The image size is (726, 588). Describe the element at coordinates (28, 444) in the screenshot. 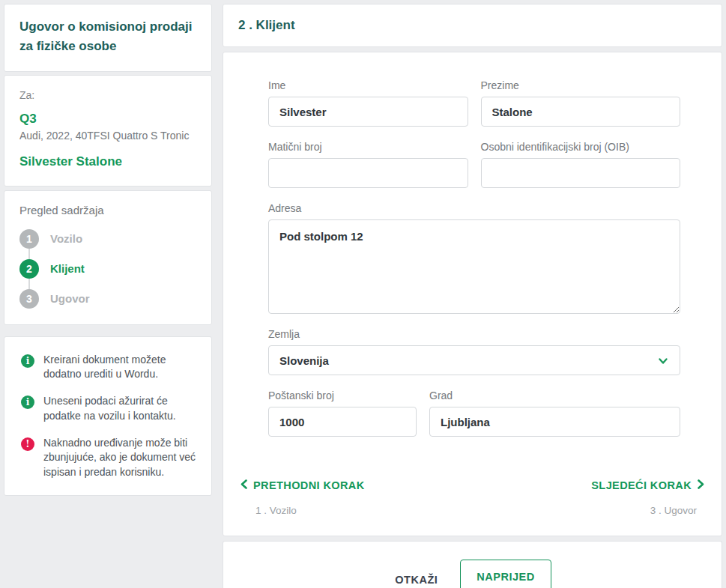

I see `alert-icon: !` at that location.